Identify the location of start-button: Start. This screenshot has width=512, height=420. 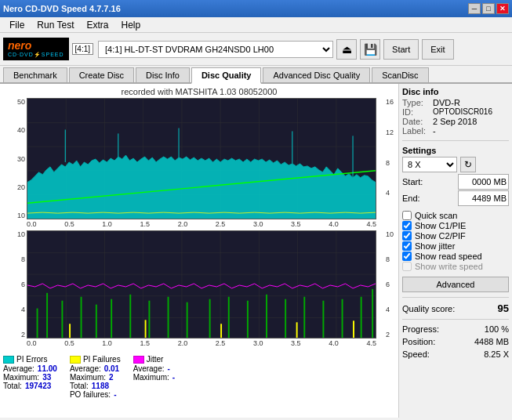
(401, 49).